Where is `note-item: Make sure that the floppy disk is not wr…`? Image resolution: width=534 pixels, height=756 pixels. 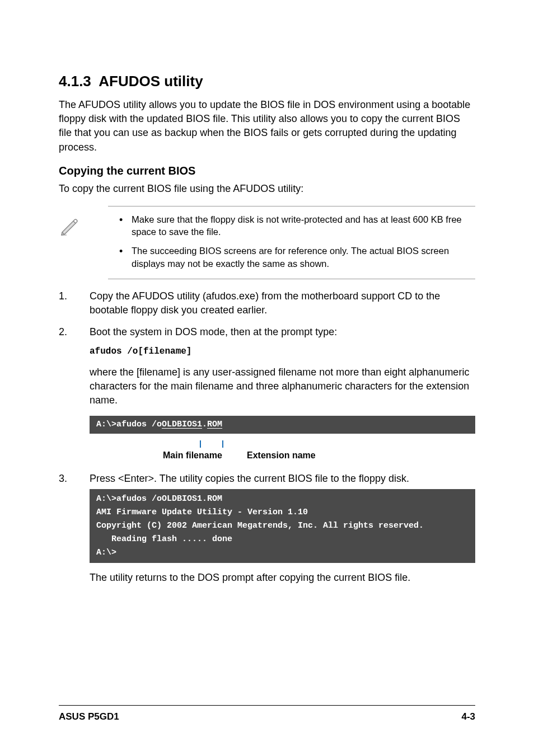
note-item: Make sure that the floppy disk is not wr… is located at coordinates (292, 226).